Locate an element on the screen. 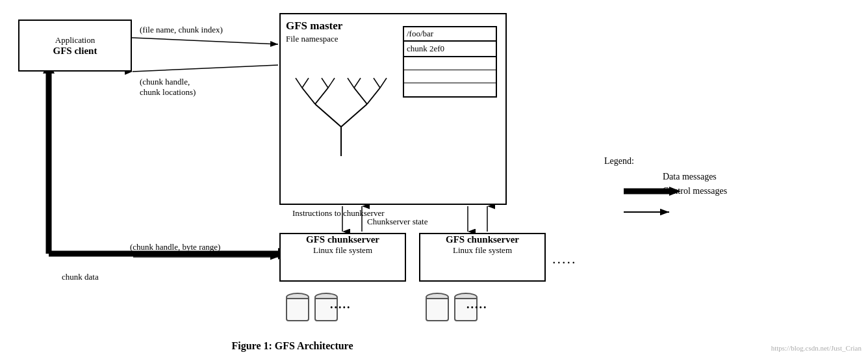  dots-3: ..... is located at coordinates (565, 259).